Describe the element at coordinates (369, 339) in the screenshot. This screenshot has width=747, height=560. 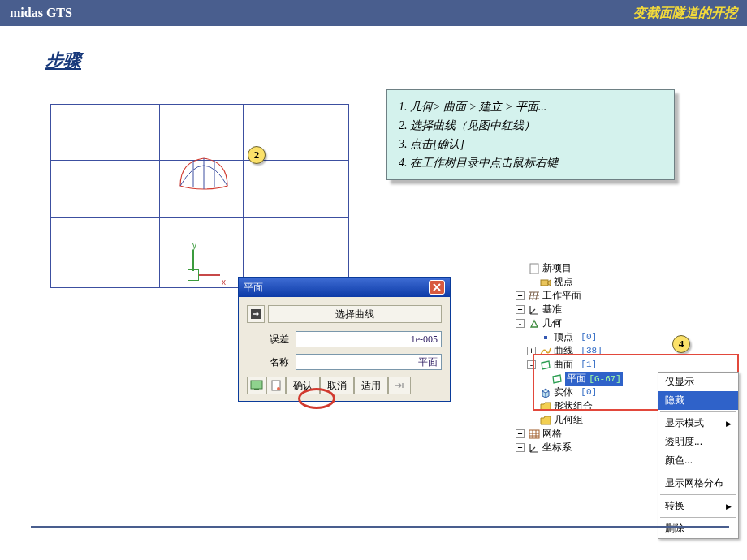
I see `tolerance-input: 1e-005` at that location.